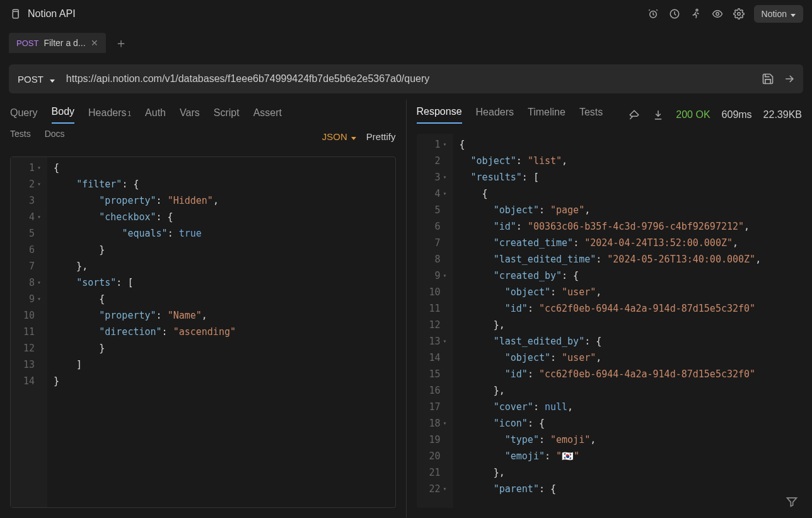 The width and height of the screenshot is (812, 518). I want to click on tab-assert: Assert, so click(267, 115).